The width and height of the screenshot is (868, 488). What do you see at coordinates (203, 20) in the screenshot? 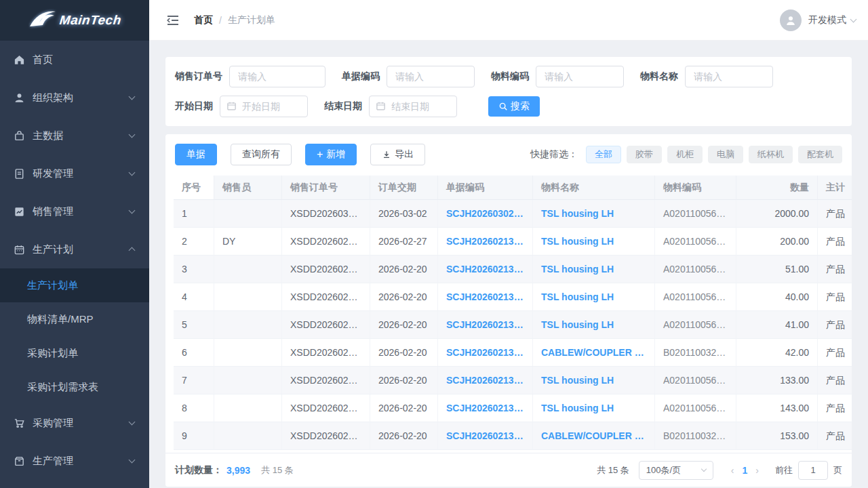
I see `breadcrumb-home: 首页` at bounding box center [203, 20].